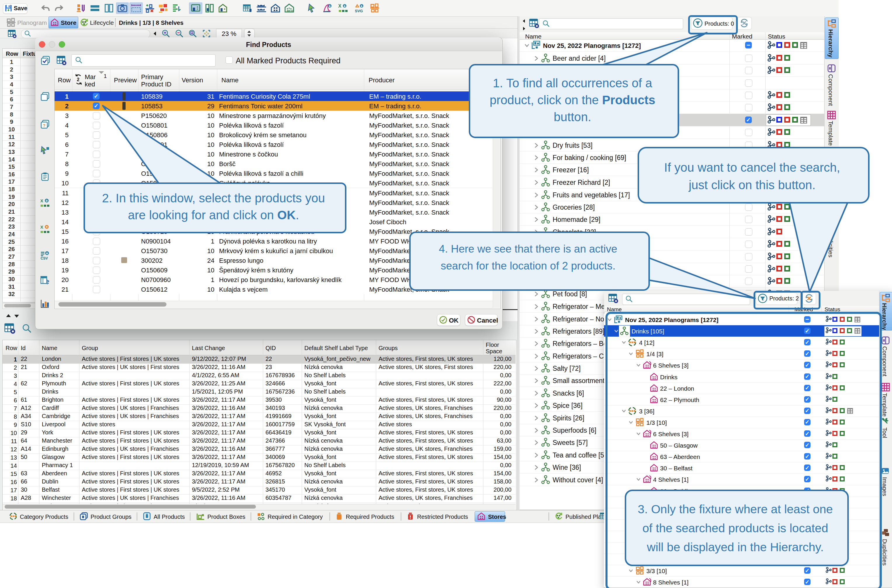  What do you see at coordinates (44, 258) in the screenshot?
I see `svg-text: CSV` at bounding box center [44, 258].